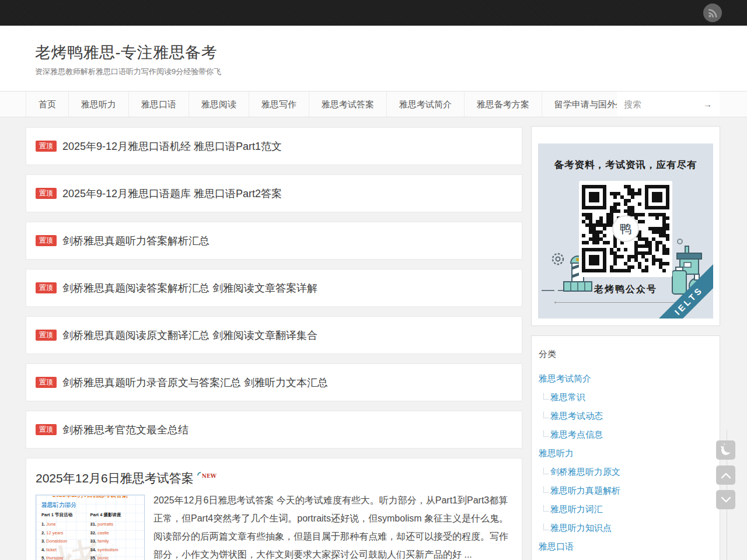  I want to click on featured-post-card: 2025年12月6日雅思考试答案NEW 2025年12月6日雅思考试答案 雅思听…, so click(274, 509).